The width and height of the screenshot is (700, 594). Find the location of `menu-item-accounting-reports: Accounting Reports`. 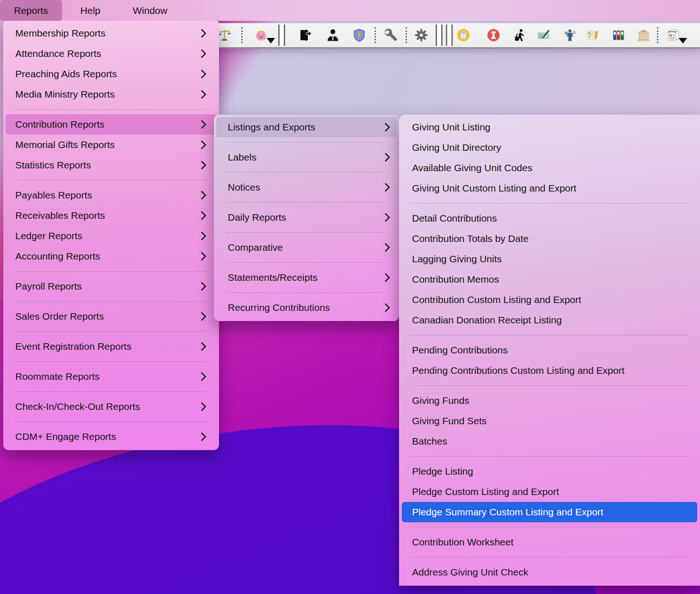

menu-item-accounting-reports: Accounting Reports is located at coordinates (111, 256).